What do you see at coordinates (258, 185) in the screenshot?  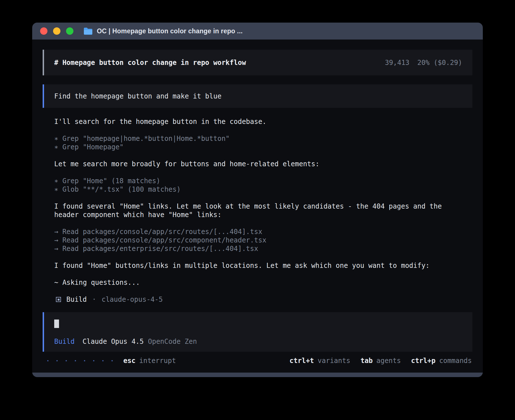 I see `message-group: ∗ Grep "Home" (18 matches)∗ Glob "**/*.t…` at bounding box center [258, 185].